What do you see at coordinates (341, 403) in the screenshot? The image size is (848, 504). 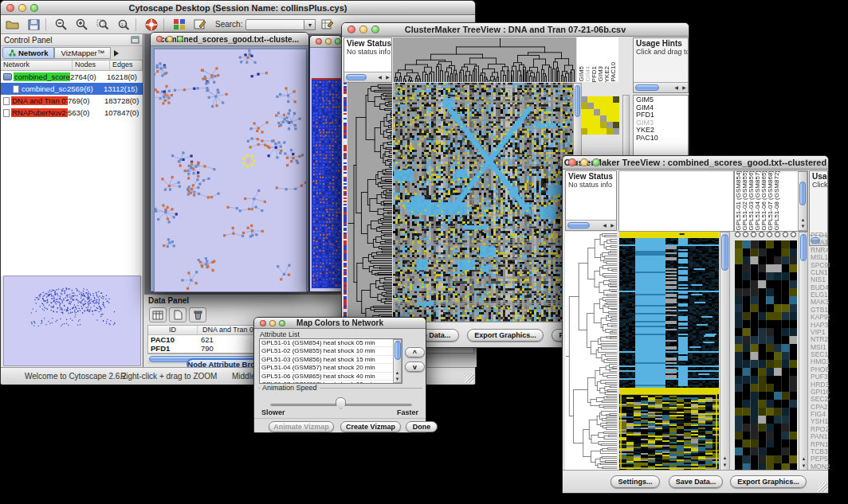 I see `slider-thumb` at bounding box center [341, 403].